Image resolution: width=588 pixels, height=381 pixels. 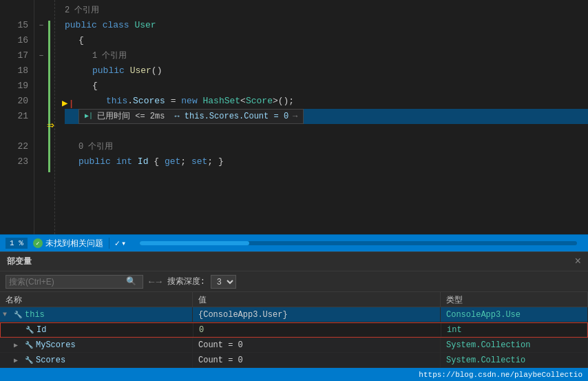 I want to click on wrench-icon-scores: 🔧, so click(x=29, y=360).